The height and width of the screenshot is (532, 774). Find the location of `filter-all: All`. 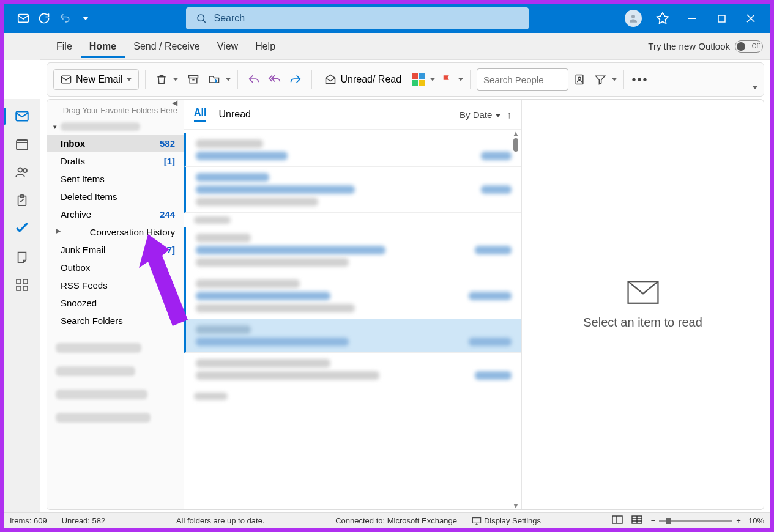

filter-all: All is located at coordinates (200, 114).